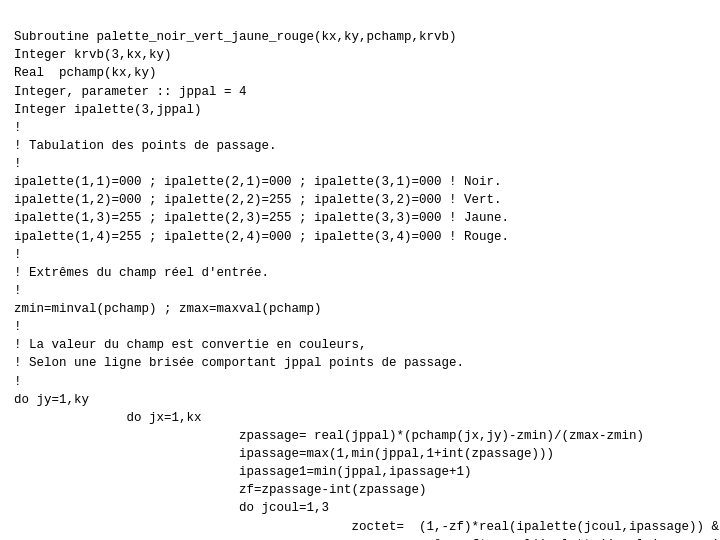 The image size is (720, 540). Describe the element at coordinates (130, 92) in the screenshot. I see `code-line: Integer, parameter :: jppal = 4` at that location.